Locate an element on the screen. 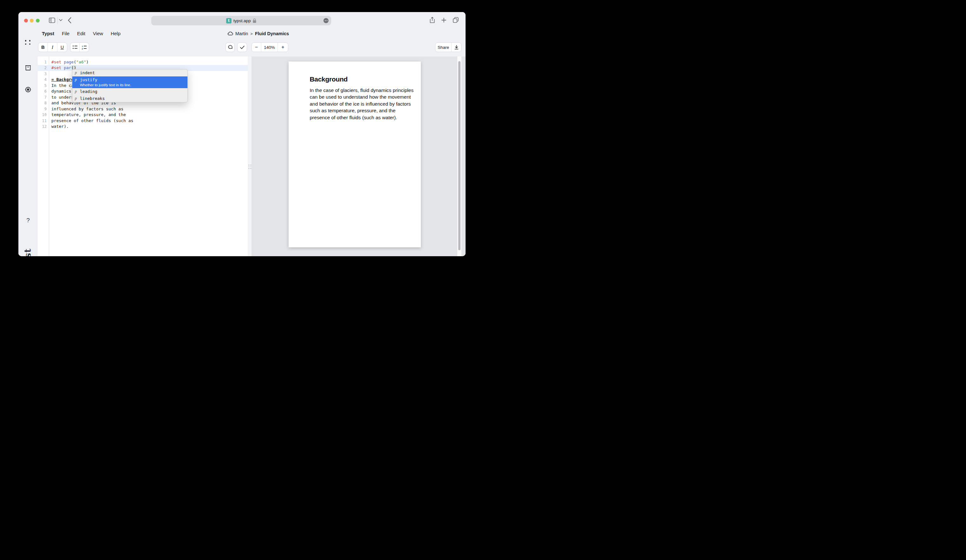 The height and width of the screenshot is (560, 966). preview-heading: Background is located at coordinates (329, 79).